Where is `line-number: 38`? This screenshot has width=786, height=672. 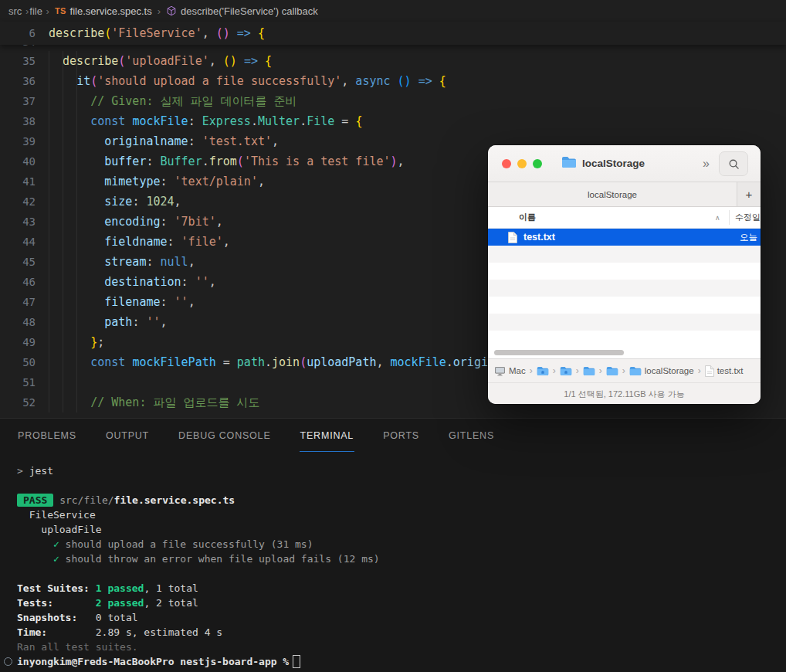
line-number: 38 is located at coordinates (18, 121).